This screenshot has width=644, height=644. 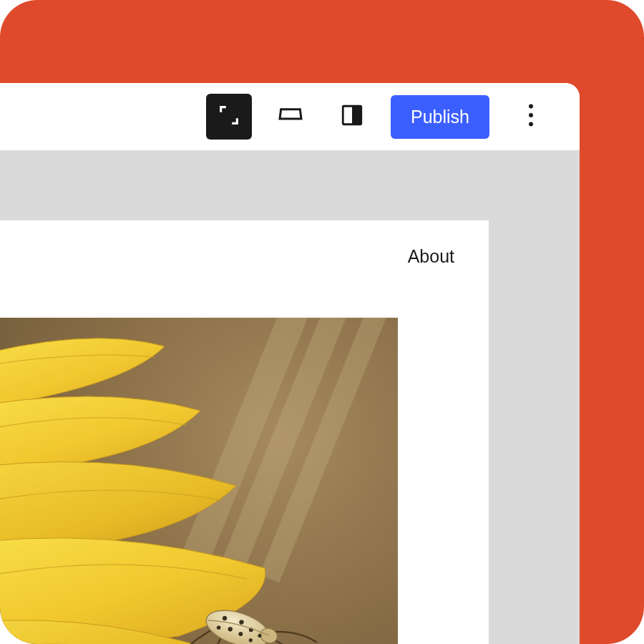 What do you see at coordinates (531, 117) in the screenshot?
I see `more-vertical-icon` at bounding box center [531, 117].